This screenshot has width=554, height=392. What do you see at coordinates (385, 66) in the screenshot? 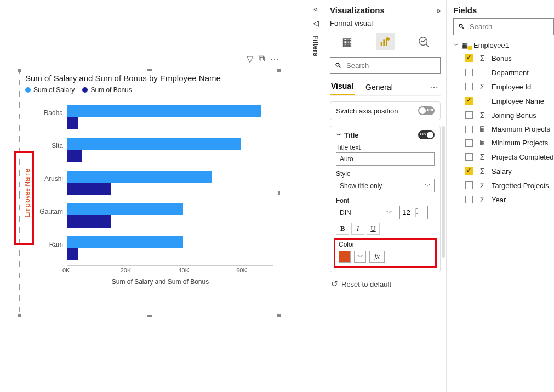
I see `format-search: 🔍︎` at bounding box center [385, 66].